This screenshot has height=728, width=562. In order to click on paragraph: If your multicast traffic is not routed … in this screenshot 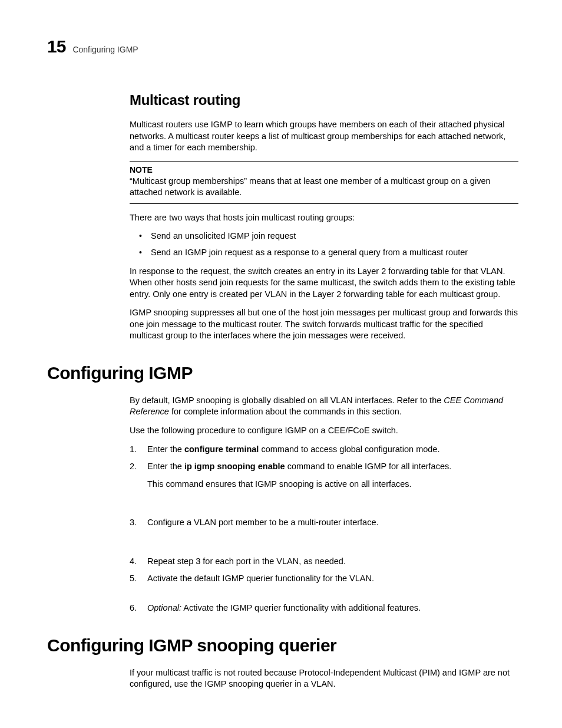, I will do `click(324, 679)`.